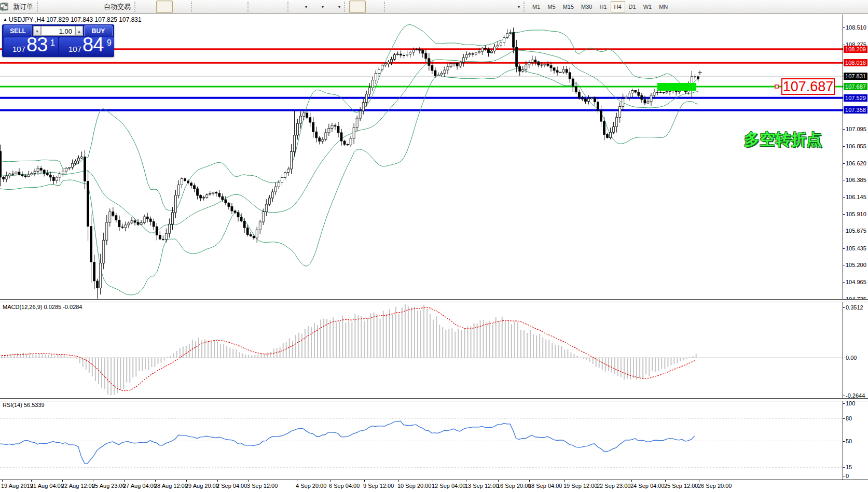 The image size is (868, 492). Describe the element at coordinates (464, 7) in the screenshot. I see `fibonacci-retracement-icon: F` at that location.